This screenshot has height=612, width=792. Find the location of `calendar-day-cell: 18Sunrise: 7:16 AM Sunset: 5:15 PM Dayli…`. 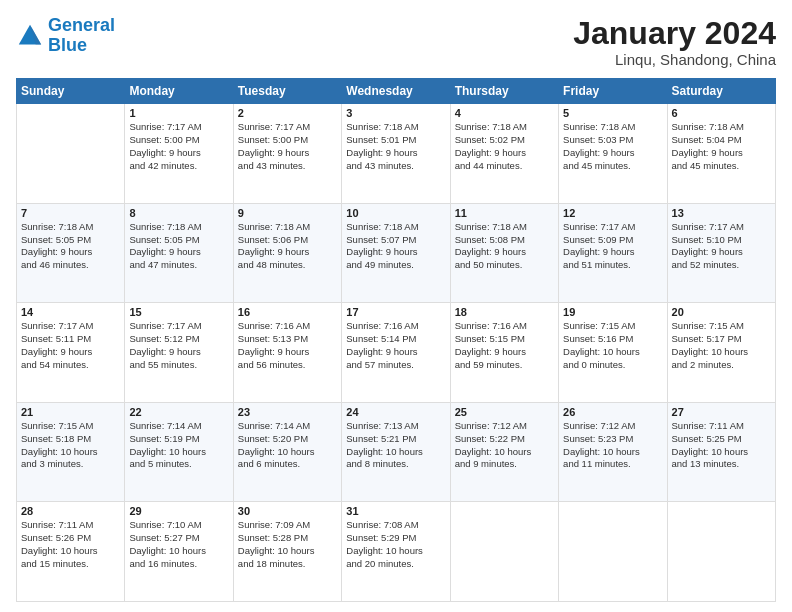

calendar-day-cell: 18Sunrise: 7:16 AM Sunset: 5:15 PM Dayli… is located at coordinates (504, 353).